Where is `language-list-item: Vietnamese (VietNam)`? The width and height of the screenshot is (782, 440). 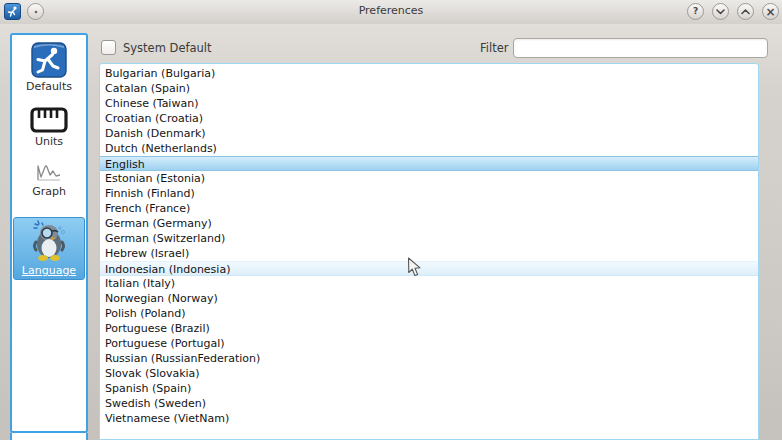
language-list-item: Vietnamese (VietNam) is located at coordinates (429, 418).